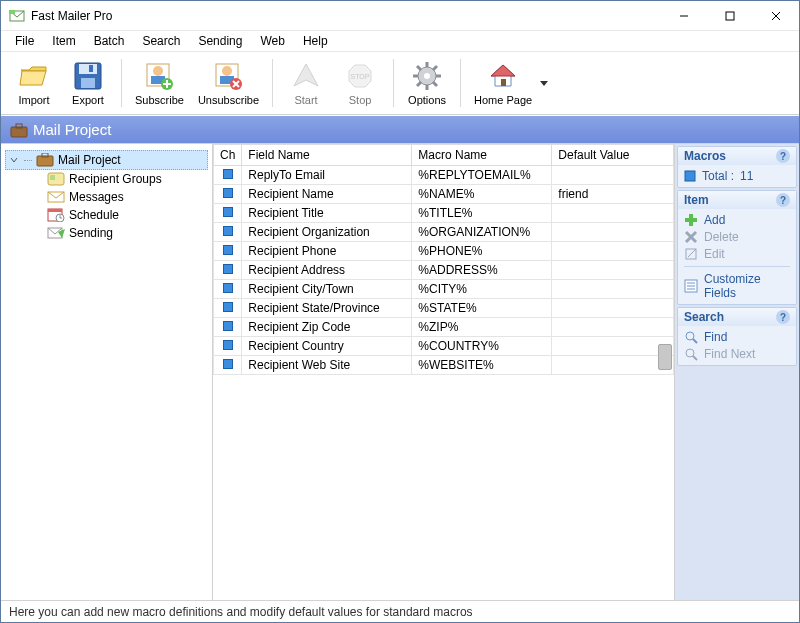 The width and height of the screenshot is (800, 623). What do you see at coordinates (444, 214) in the screenshot?
I see `table-row: Recipient Title%TITLE%` at bounding box center [444, 214].